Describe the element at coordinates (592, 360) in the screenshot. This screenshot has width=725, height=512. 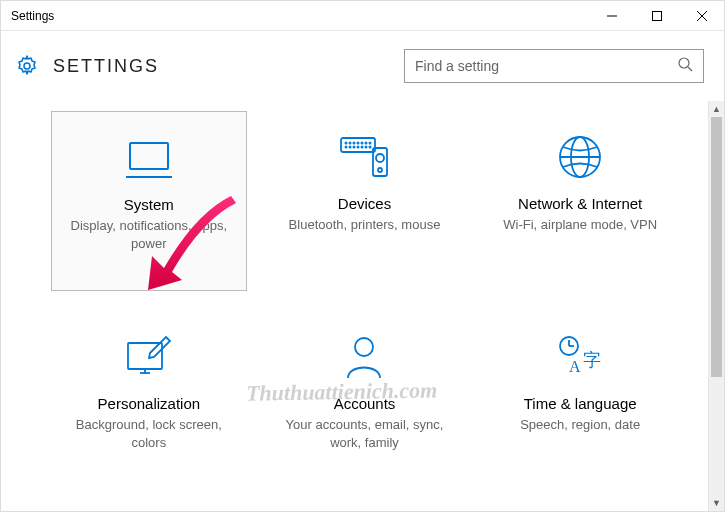
I see `svg-text: 字` at that location.